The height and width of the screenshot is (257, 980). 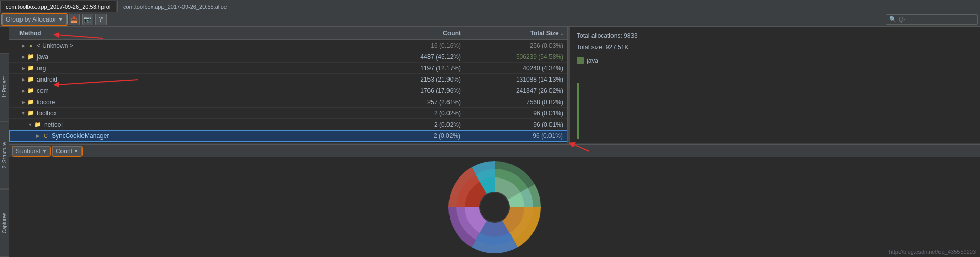 I want to click on side-tab-structure: 2: Structure, so click(x=5, y=155).